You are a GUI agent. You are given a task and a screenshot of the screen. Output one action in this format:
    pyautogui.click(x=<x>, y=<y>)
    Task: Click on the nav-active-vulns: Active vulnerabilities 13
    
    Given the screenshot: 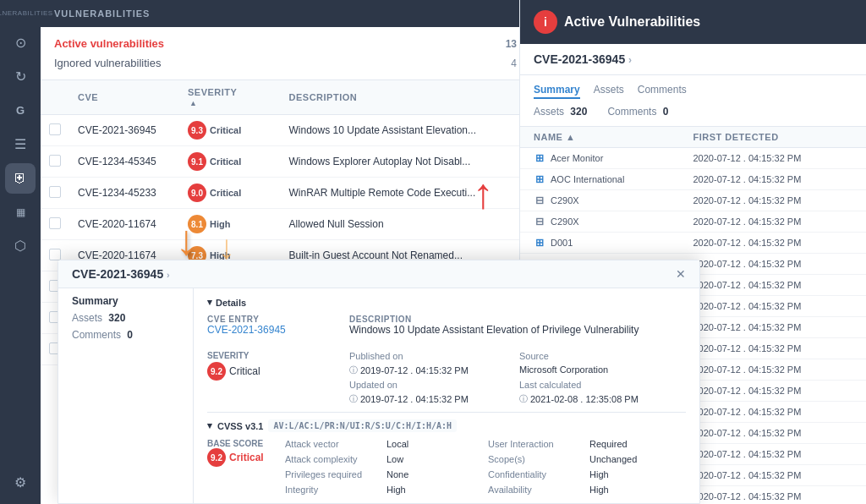 What is the action you would take?
    pyautogui.click(x=286, y=44)
    